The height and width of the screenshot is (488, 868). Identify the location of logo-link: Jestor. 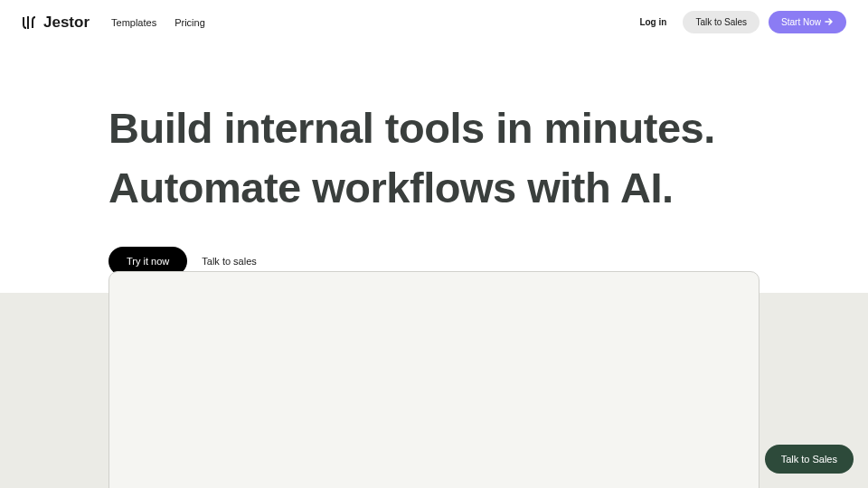
(56, 23).